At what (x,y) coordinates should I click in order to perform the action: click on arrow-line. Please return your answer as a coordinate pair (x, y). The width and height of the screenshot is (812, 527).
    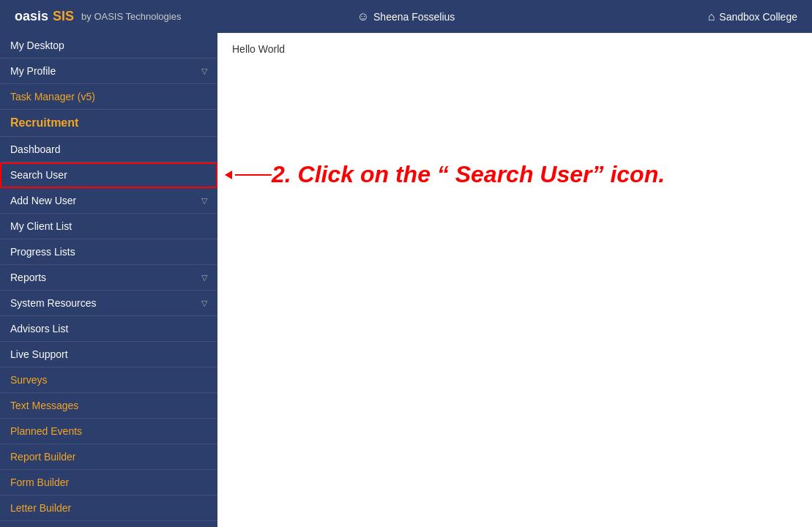
    Looking at the image, I should click on (253, 175).